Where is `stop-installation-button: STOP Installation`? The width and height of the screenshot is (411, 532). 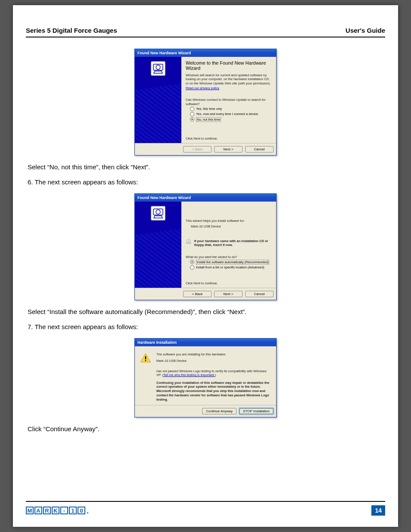 stop-installation-button: STOP Installation is located at coordinates (256, 411).